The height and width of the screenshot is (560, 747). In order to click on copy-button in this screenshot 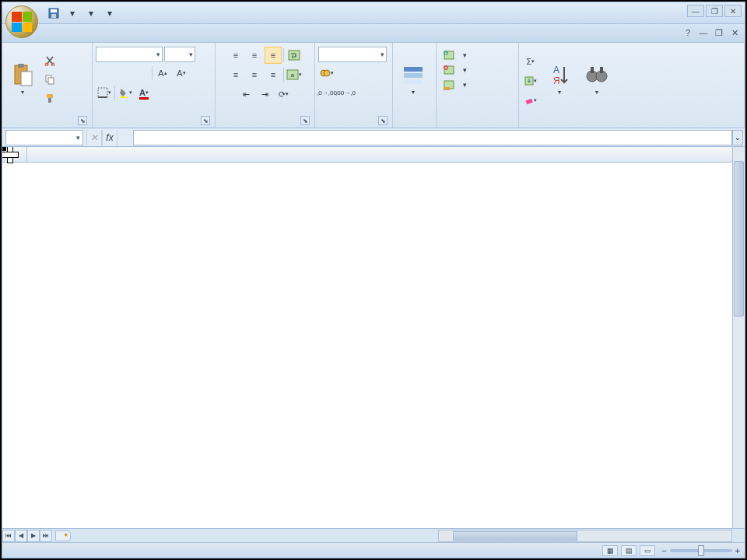, I will do `click(50, 79)`.